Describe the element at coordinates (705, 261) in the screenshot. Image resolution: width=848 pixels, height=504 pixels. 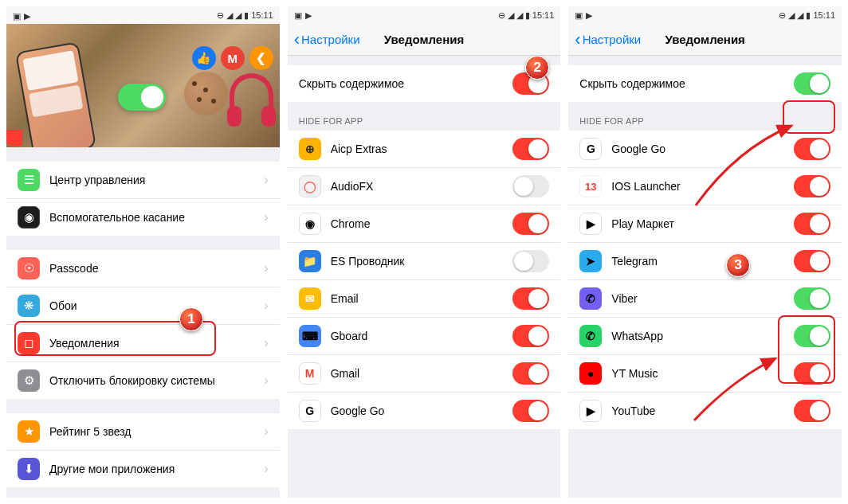
I see `app-row: ➤ Telegram` at that location.